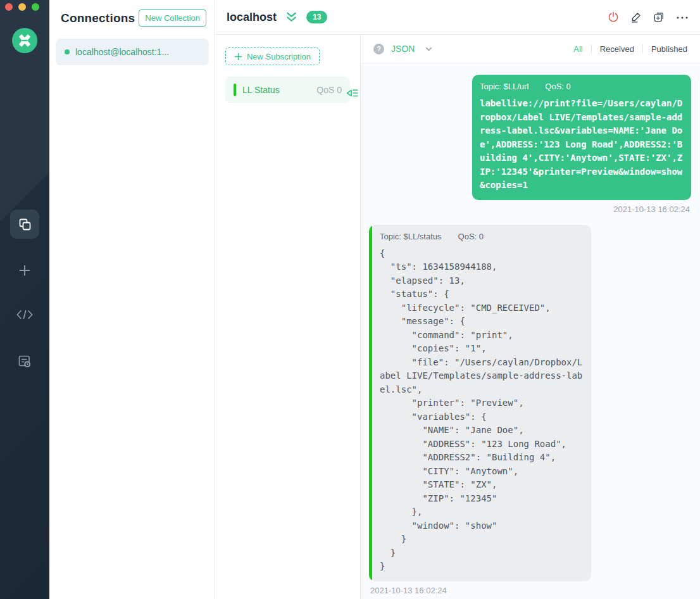  What do you see at coordinates (261, 90) in the screenshot?
I see `subscription-topic: LL Status` at bounding box center [261, 90].